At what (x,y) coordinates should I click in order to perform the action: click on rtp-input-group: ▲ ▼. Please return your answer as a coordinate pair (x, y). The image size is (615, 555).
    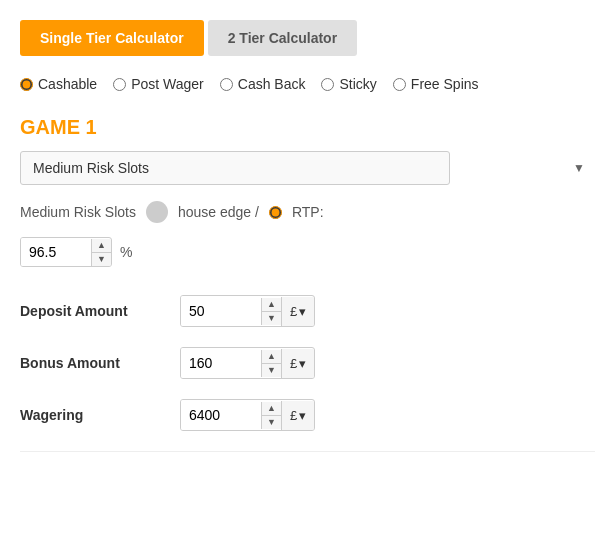
    Looking at the image, I should click on (66, 252).